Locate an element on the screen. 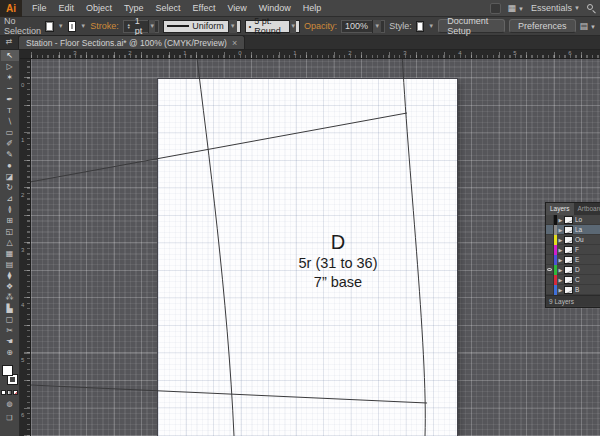 This screenshot has width=600, height=436. tab-artboards: Artboards is located at coordinates (587, 209).